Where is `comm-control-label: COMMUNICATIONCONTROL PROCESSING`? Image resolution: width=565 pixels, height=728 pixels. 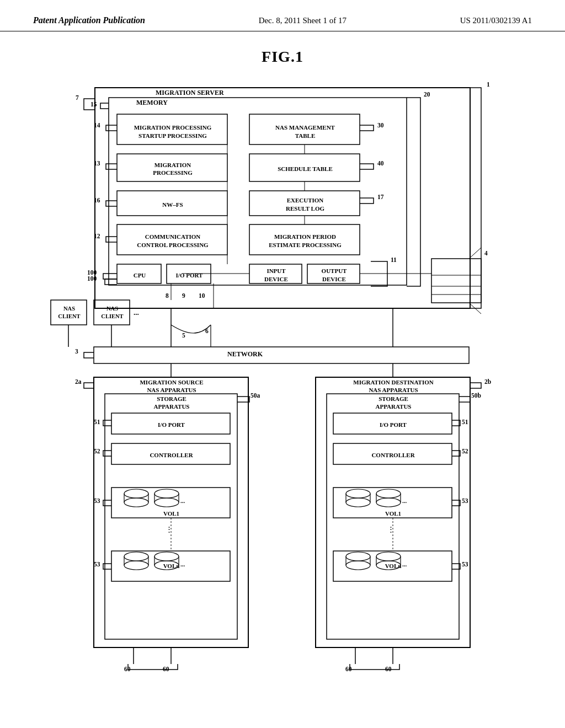
comm-control-label: COMMUNICATIONCONTROL PROCESSING is located at coordinates (173, 240).